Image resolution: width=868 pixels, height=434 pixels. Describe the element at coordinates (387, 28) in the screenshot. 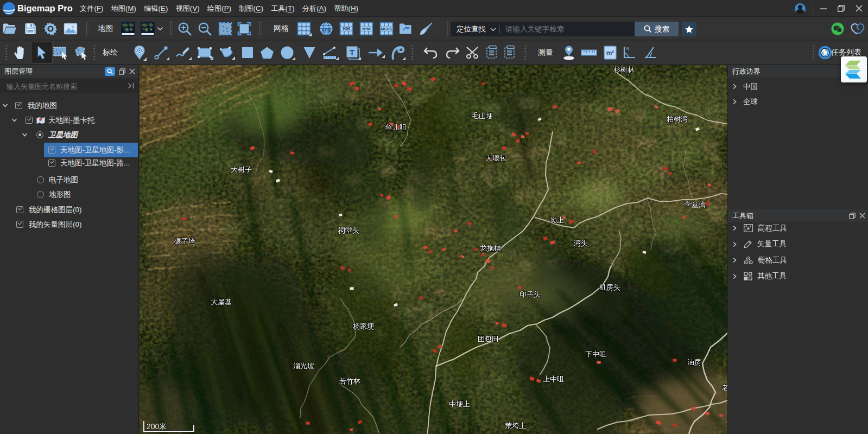

I see `svg-text: MGRS` at that location.